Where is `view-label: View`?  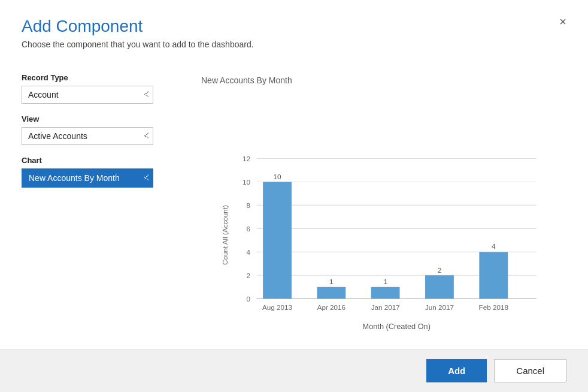 view-label: View is located at coordinates (99, 119).